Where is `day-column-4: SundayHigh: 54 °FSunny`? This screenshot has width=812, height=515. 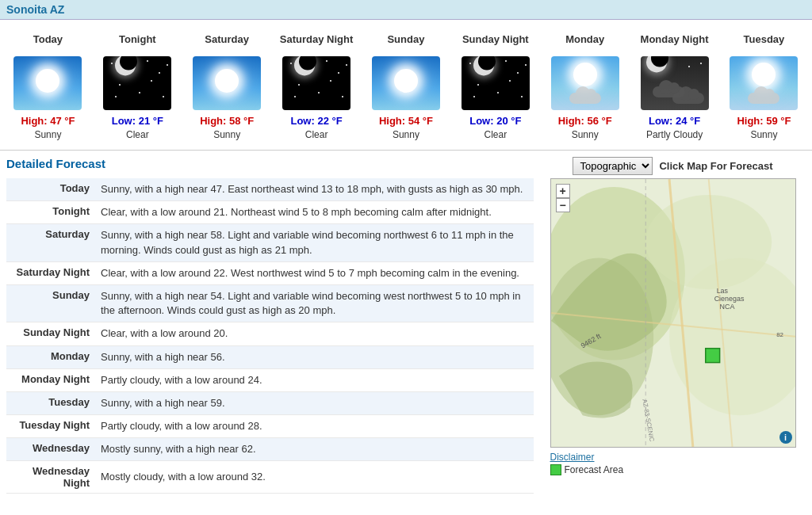 day-column-4: SundayHigh: 54 °FSunny is located at coordinates (406, 83).